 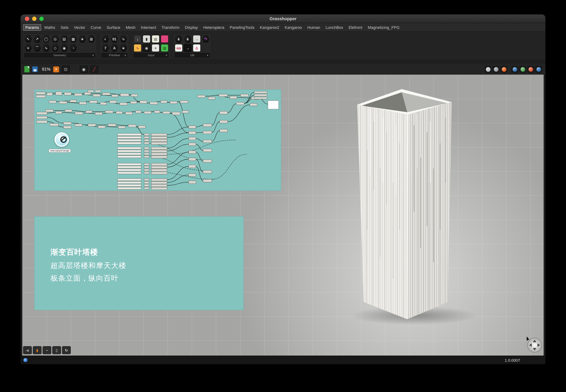 I want to click on tab-intersect: Intersect, so click(x=149, y=27).